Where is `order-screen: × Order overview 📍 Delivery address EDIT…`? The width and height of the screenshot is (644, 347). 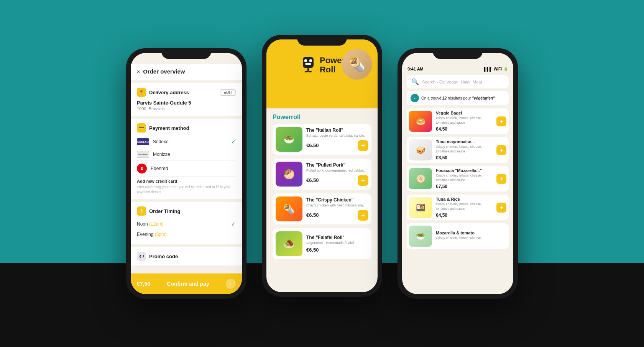 order-screen: × Order overview 📍 Delivery address EDIT… is located at coordinates (186, 174).